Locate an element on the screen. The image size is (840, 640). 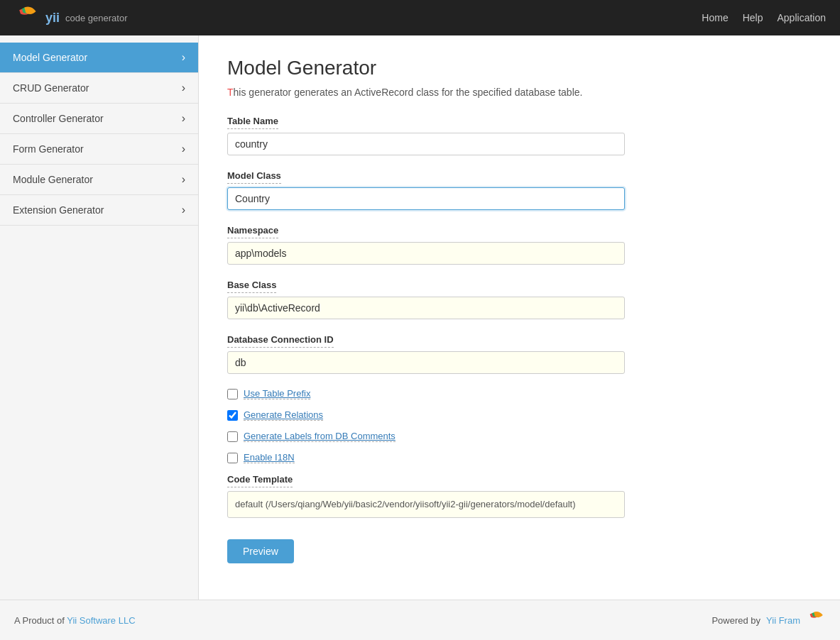
use-table-prefix-label: Use Table Prefix is located at coordinates (277, 394).